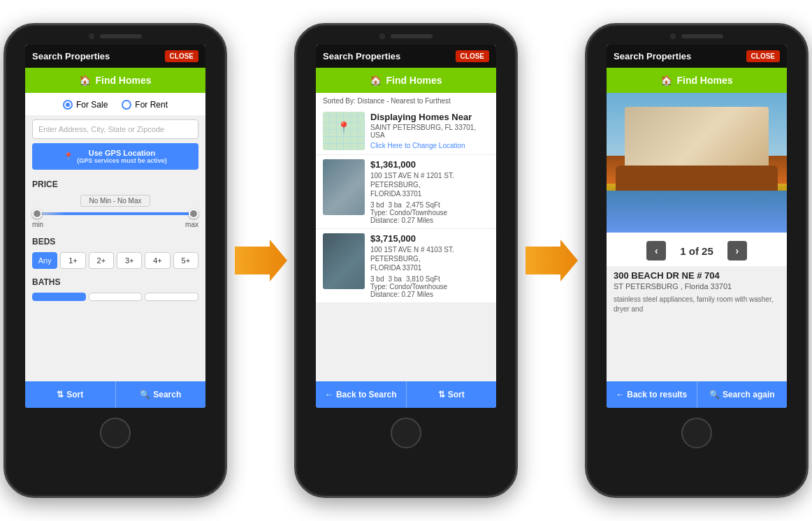 The image size is (812, 521). What do you see at coordinates (430, 131) in the screenshot?
I see `location-sub: SAINT PETERSBURG, FL 33701, USA` at bounding box center [430, 131].